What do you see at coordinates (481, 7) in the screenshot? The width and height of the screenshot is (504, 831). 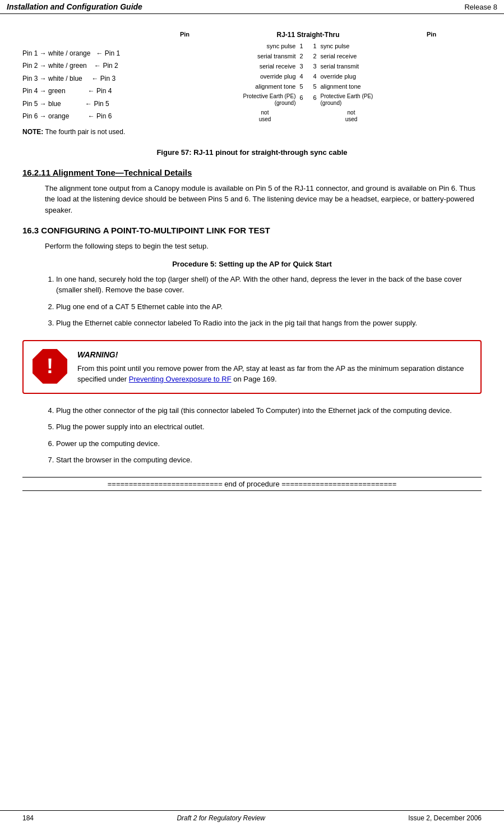 I see `header-release: Release 8` at bounding box center [481, 7].